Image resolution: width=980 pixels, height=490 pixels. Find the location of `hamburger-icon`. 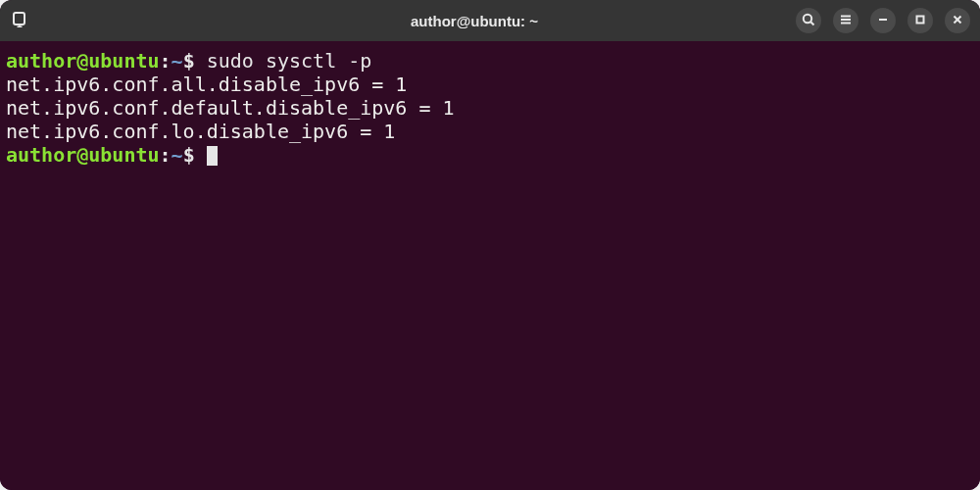

hamburger-icon is located at coordinates (846, 22).